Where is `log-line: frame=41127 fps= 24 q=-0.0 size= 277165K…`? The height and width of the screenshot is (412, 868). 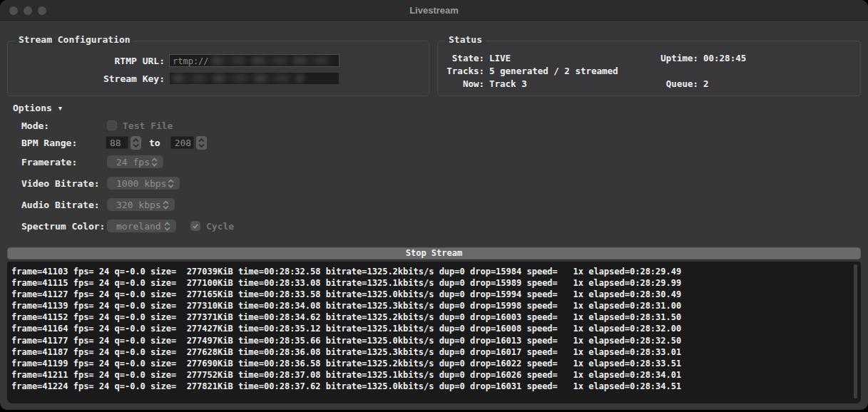
log-line: frame=41127 fps= 24 q=-0.0 size= 277165K… is located at coordinates (436, 294).